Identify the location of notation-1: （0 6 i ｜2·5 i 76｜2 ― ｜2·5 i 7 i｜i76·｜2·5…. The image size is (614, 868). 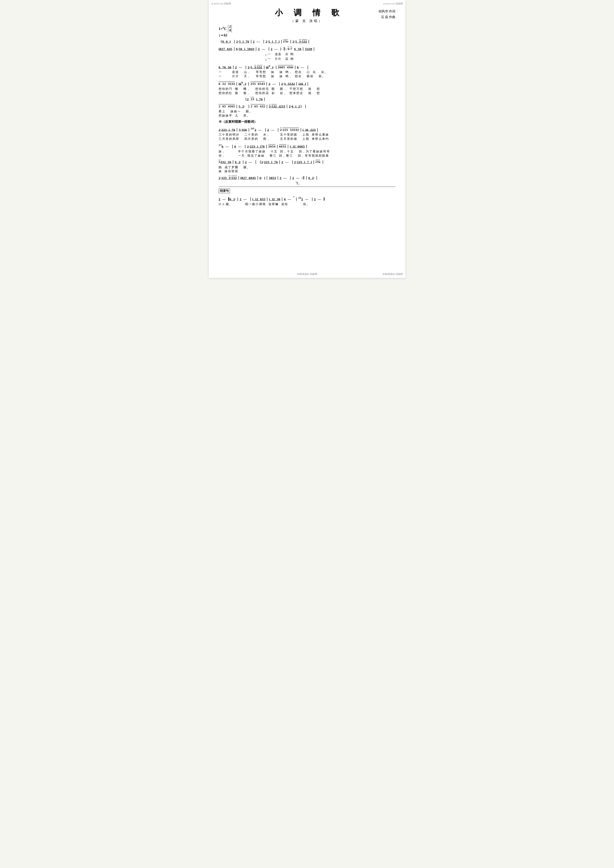
(307, 42).